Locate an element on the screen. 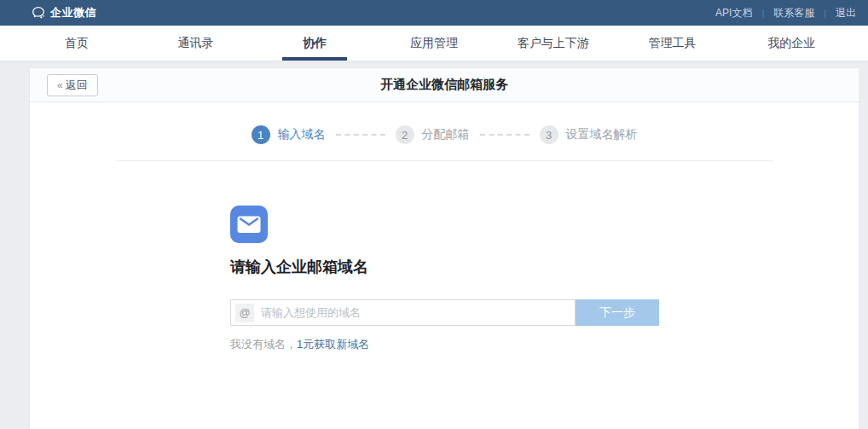  at-symbol-icon: @ is located at coordinates (245, 313).